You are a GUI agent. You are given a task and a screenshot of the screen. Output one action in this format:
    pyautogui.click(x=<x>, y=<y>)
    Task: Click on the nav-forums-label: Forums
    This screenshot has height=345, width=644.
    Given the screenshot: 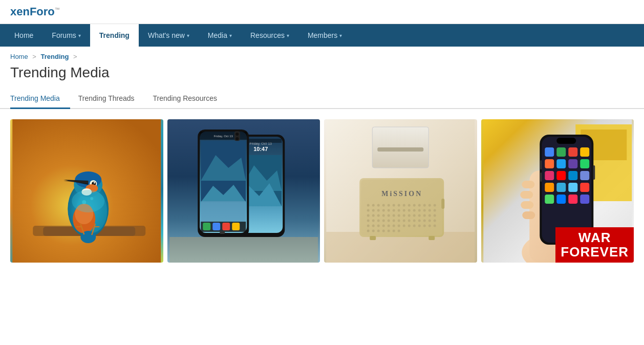 What is the action you would take?
    pyautogui.click(x=63, y=35)
    